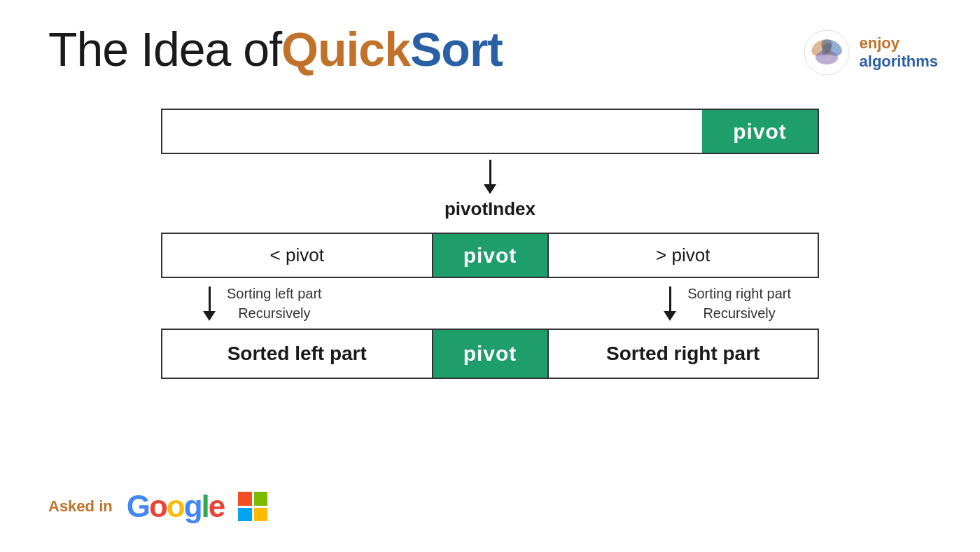  I want to click on arrow-head-left, so click(209, 316).